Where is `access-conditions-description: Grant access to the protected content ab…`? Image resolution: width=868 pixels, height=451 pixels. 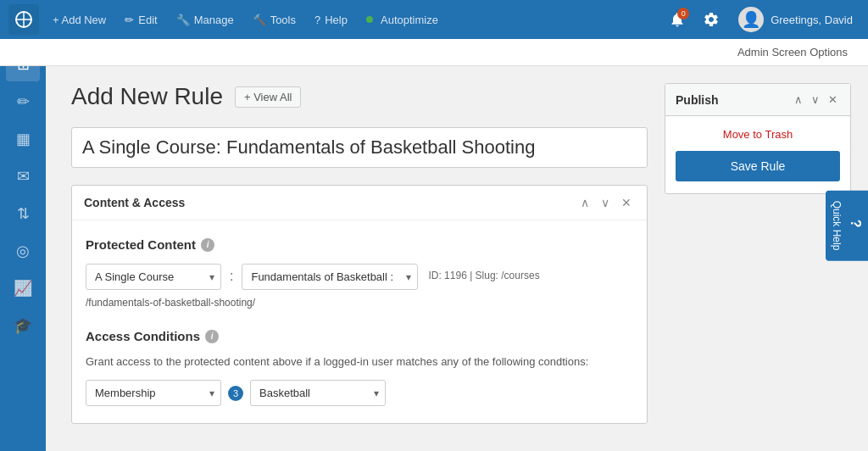 access-conditions-description: Grant access to the protected content ab… is located at coordinates (359, 361).